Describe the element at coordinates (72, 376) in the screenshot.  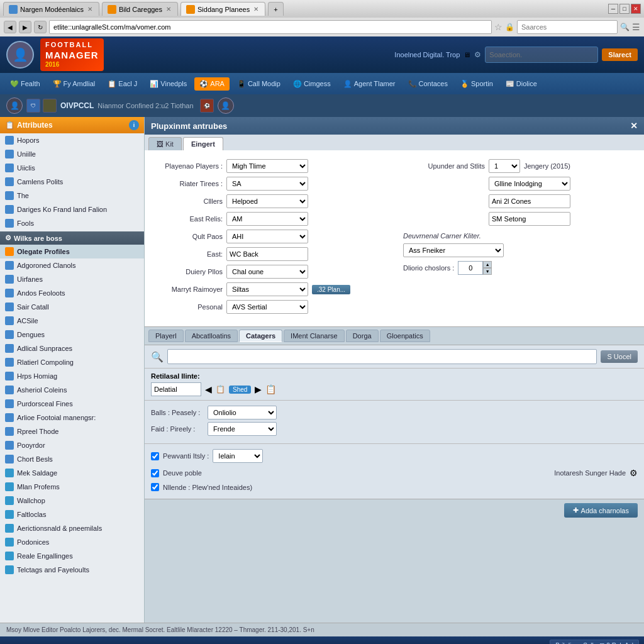
I see `sidebar-item-hrps: Hrps Homiag` at that location.